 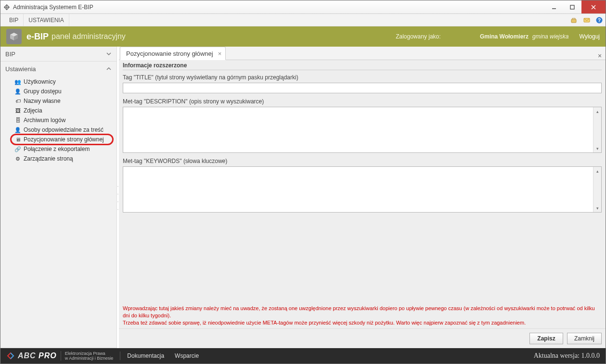 What do you see at coordinates (59, 54) in the screenshot?
I see `sidebar-section-bip: BIP` at bounding box center [59, 54].